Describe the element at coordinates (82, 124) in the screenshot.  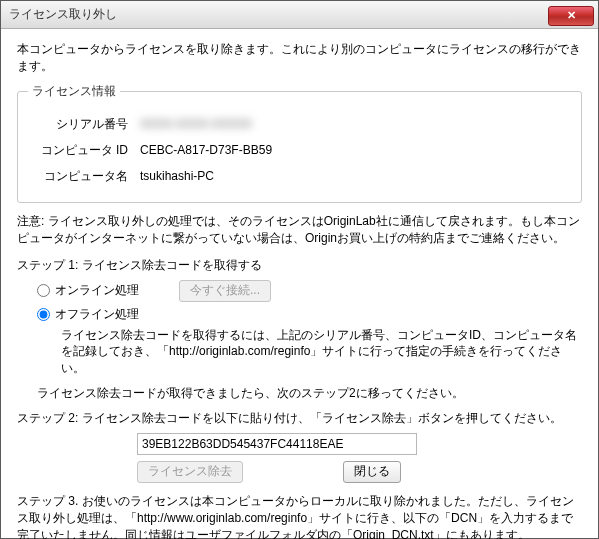
I see `serial-label: シリアル番号` at that location.